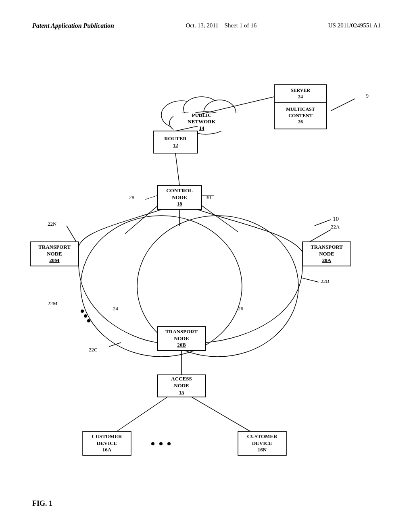  Describe the element at coordinates (221, 26) in the screenshot. I see `date-sheet-label: Oct. 13, 2011 Sheet 1 of 16` at that location.